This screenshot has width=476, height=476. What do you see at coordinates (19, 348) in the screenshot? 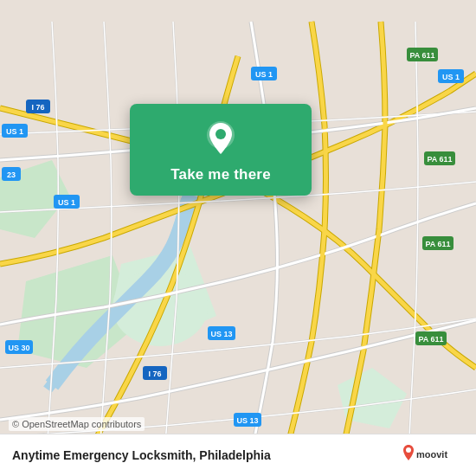
I see `svg-text: US 30` at bounding box center [19, 348].